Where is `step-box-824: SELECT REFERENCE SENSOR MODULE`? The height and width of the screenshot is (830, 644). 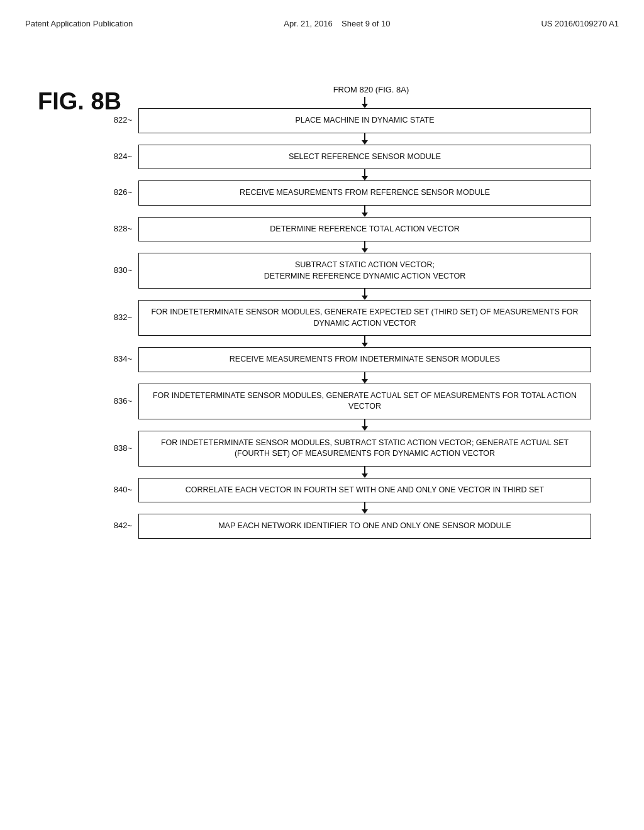 step-box-824: SELECT REFERENCE SENSOR MODULE is located at coordinates (365, 157).